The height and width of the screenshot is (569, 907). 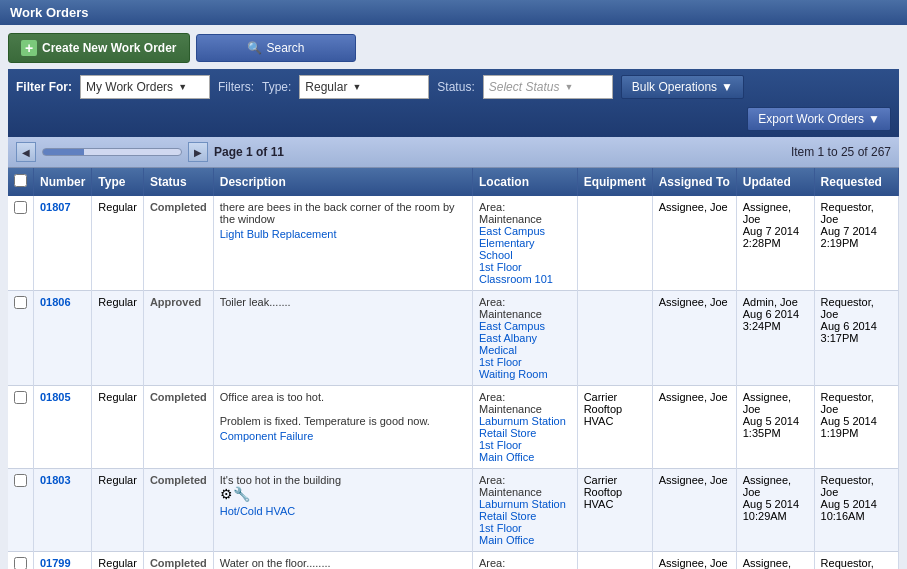 I want to click on location-link: East Albany Medical, so click(x=508, y=344).